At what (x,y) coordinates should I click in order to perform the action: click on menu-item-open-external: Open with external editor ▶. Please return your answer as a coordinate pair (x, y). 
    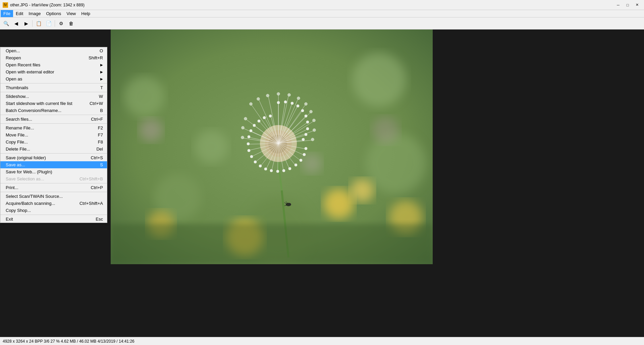
    Looking at the image, I should click on (54, 72).